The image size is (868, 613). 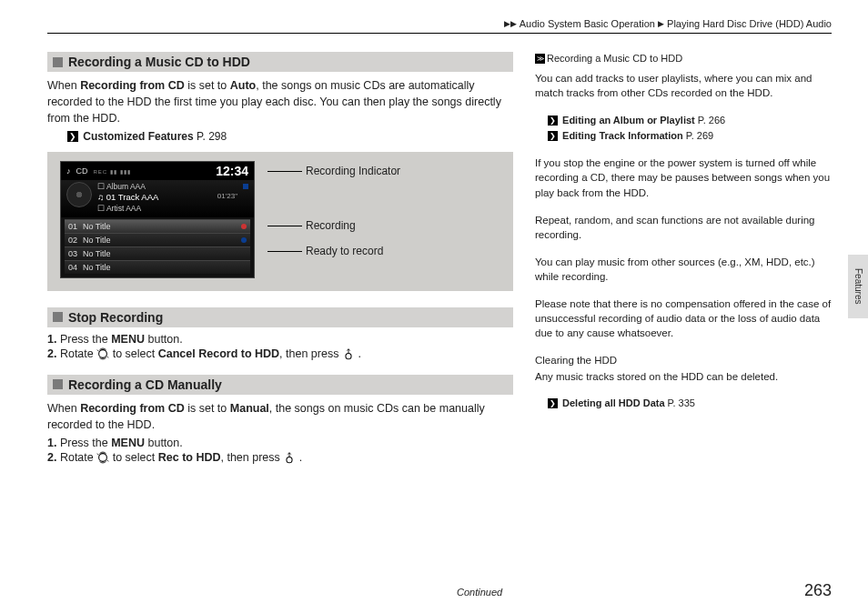 What do you see at coordinates (280, 221) in the screenshot?
I see `figure-recording-screen: CD REC ▮▮ ▮▮▮ 12:34 ☐ Album AAA ♫ 01 Tra…` at bounding box center [280, 221].